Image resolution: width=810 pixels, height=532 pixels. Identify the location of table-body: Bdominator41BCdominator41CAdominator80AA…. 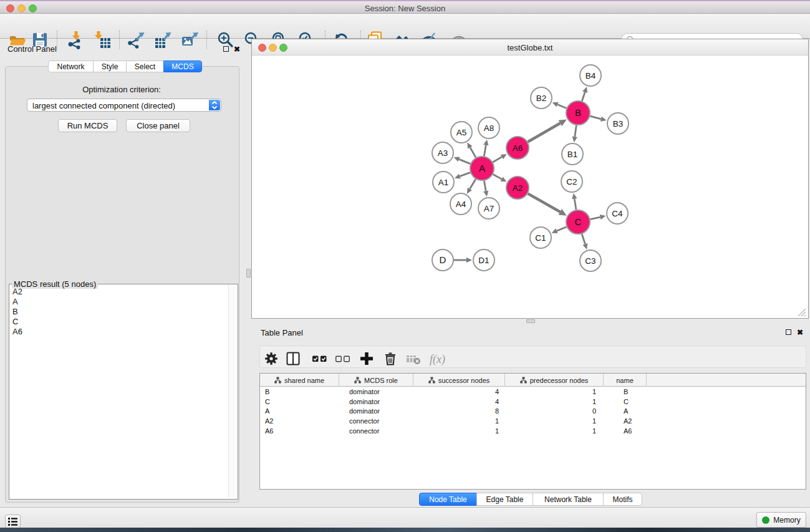
(533, 411).